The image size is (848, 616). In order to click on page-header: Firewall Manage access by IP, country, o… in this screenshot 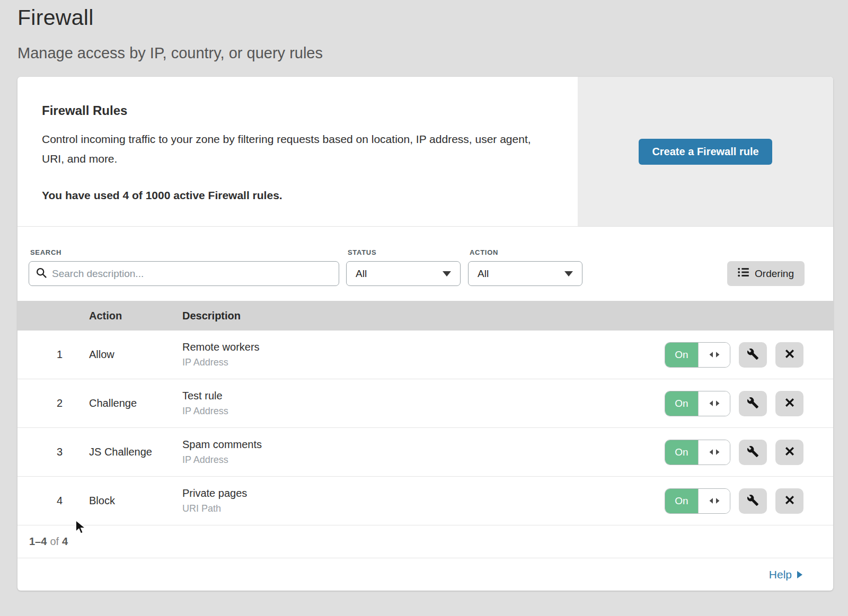, I will do `click(424, 31)`.